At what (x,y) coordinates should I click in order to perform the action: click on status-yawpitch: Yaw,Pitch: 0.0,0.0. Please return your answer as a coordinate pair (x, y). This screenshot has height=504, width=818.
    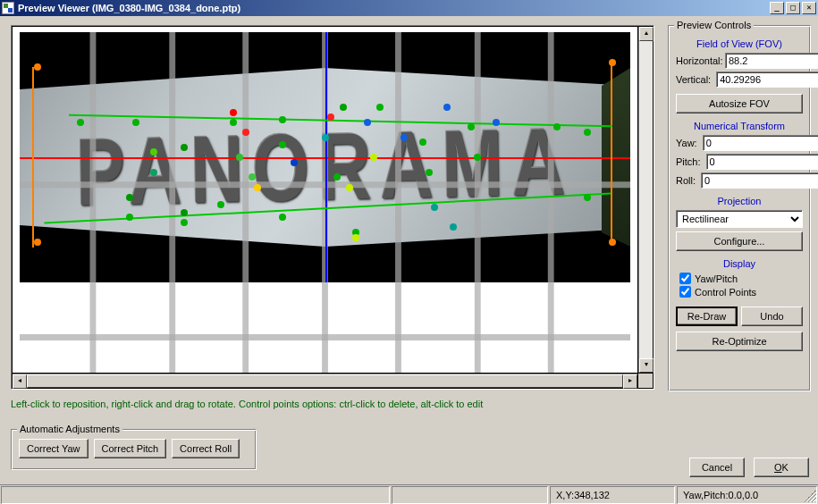
    Looking at the image, I should click on (747, 495).